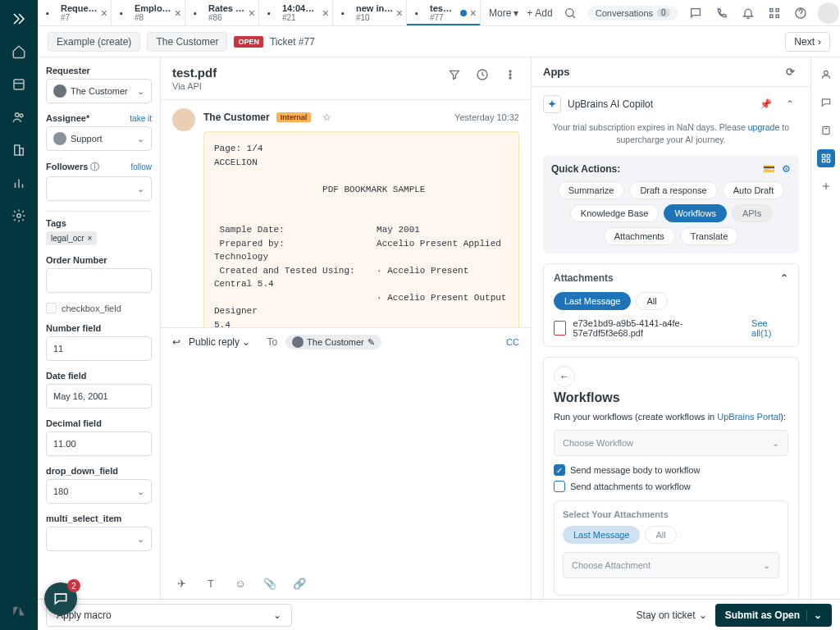 Image resolution: width=840 pixels, height=630 pixels. I want to click on pill-workflows: Workflows, so click(696, 213).